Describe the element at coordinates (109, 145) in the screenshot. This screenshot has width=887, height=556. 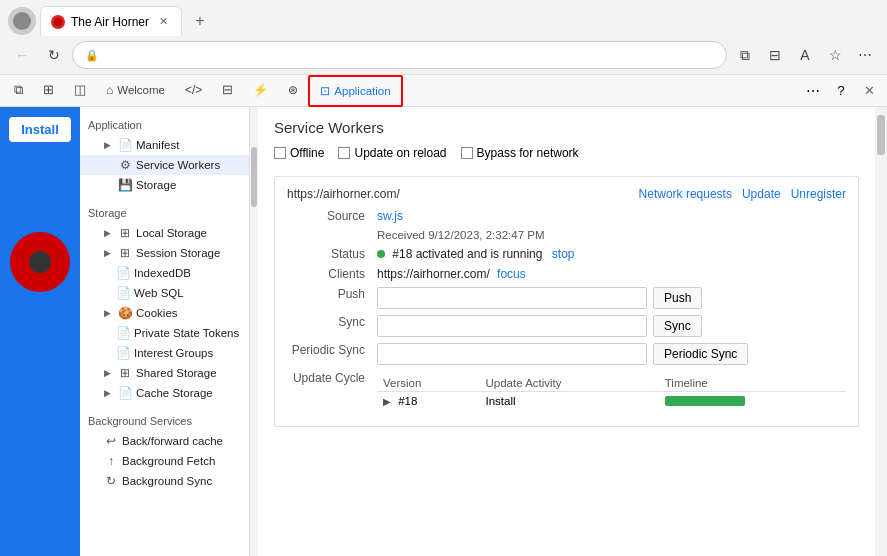
I see `manifest-arrow: ▶` at that location.